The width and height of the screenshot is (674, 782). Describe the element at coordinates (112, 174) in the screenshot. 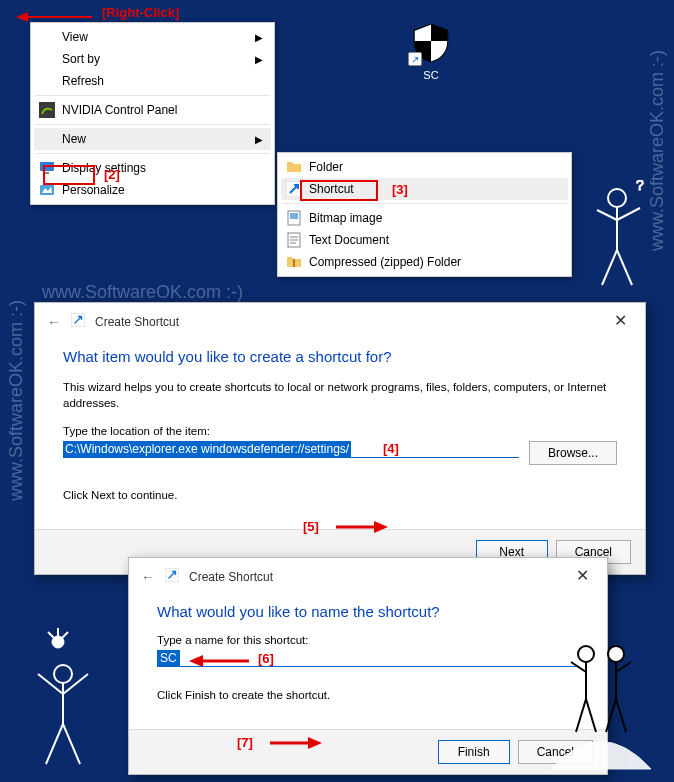

I see `annotation-2: [2]` at that location.